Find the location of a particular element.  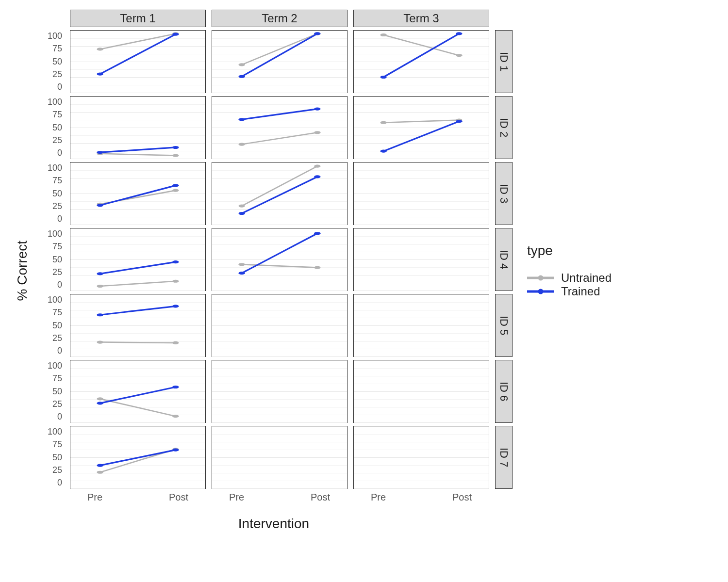

row-strip-label: ID 6 is located at coordinates (504, 391).